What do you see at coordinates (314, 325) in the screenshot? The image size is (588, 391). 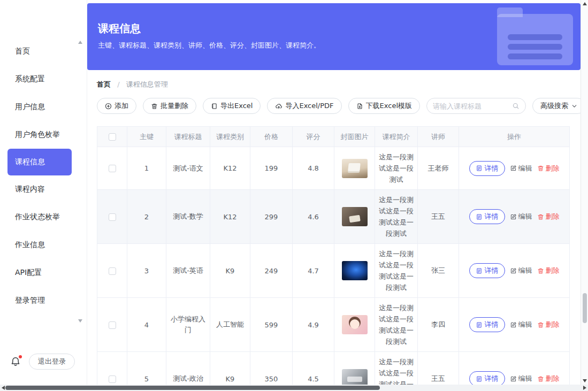 I see `cell-rating: 4.9` at bounding box center [314, 325].